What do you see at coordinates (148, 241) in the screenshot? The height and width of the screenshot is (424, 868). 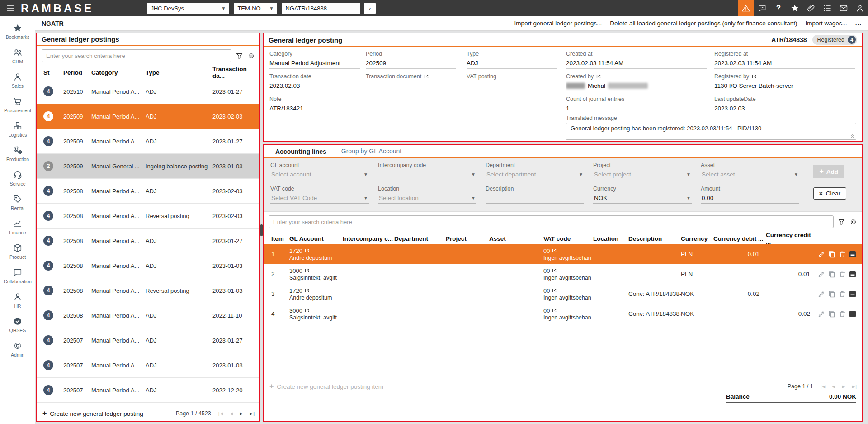 I see `posting-row: 4 202508 Manual Period A... ADJ 2023-01-…` at bounding box center [148, 241].